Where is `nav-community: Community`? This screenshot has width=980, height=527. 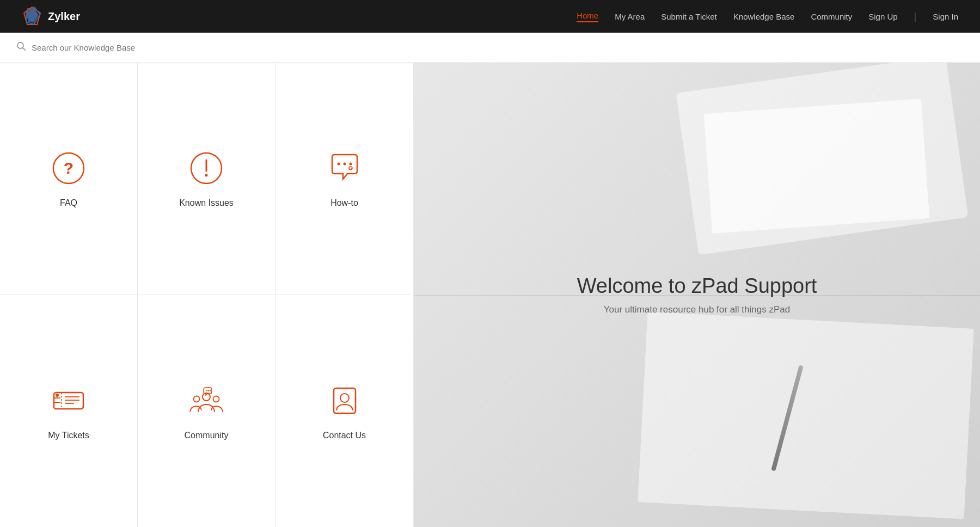 nav-community: Community is located at coordinates (831, 16).